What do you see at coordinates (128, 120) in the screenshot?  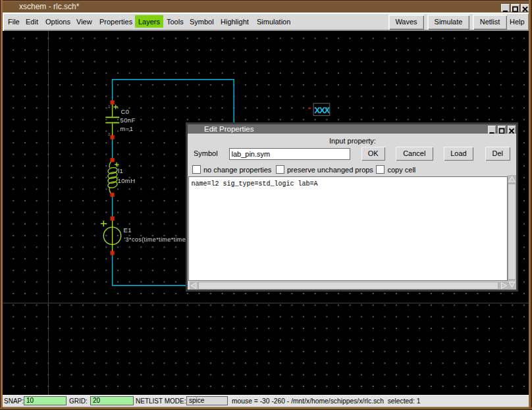 I see `svg-text: 50nF` at bounding box center [128, 120].